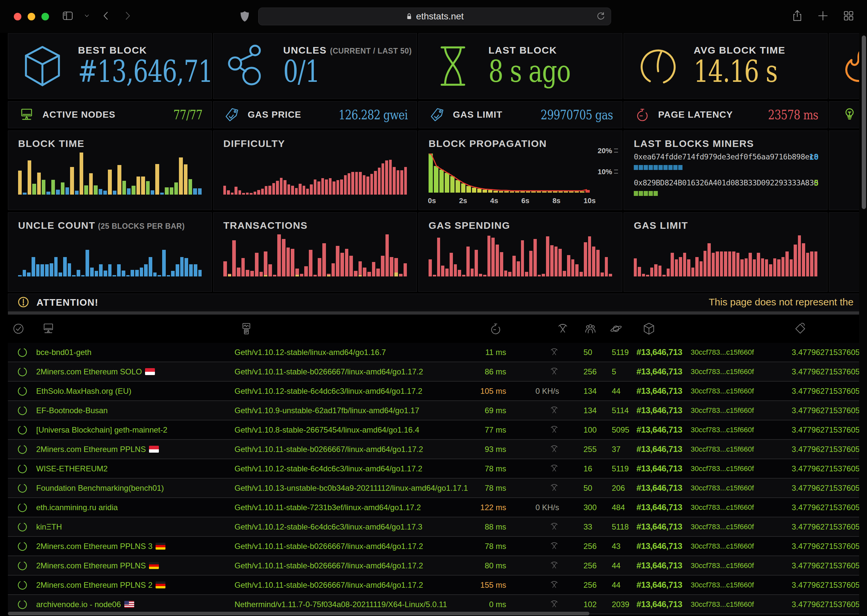  What do you see at coordinates (72, 410) in the screenshot?
I see `node-name: EF-Bootnode-Busan` at bounding box center [72, 410].